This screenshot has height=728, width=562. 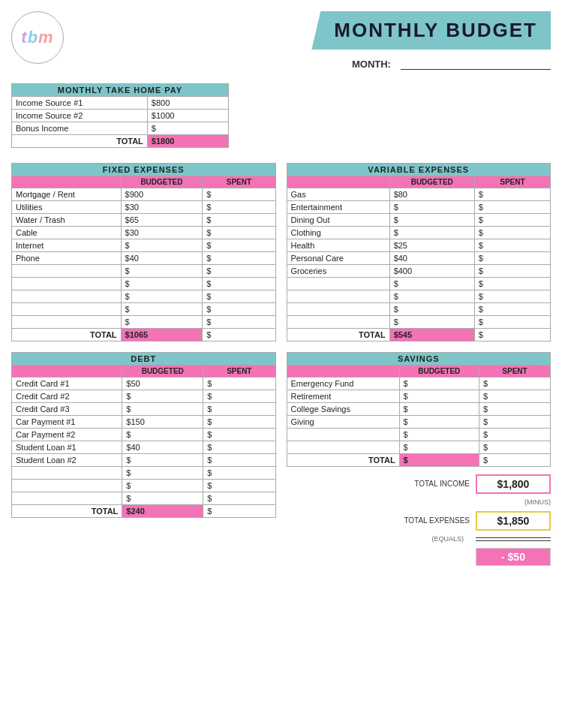 What do you see at coordinates (67, 335) in the screenshot?
I see `total-label: TOTAL` at bounding box center [67, 335].